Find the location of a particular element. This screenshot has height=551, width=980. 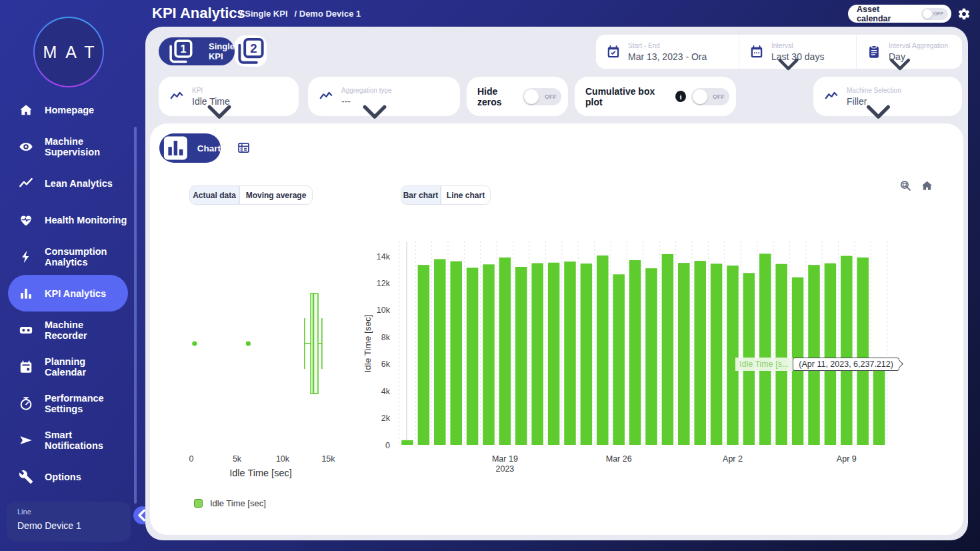

tab-bar-chart: Bar chart is located at coordinates (421, 195).